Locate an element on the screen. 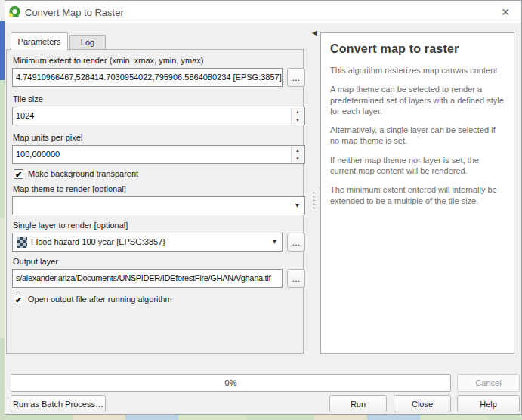 Image resolution: width=522 pixels, height=420 pixels. transparent-checkbox: ✔ is located at coordinates (18, 174).